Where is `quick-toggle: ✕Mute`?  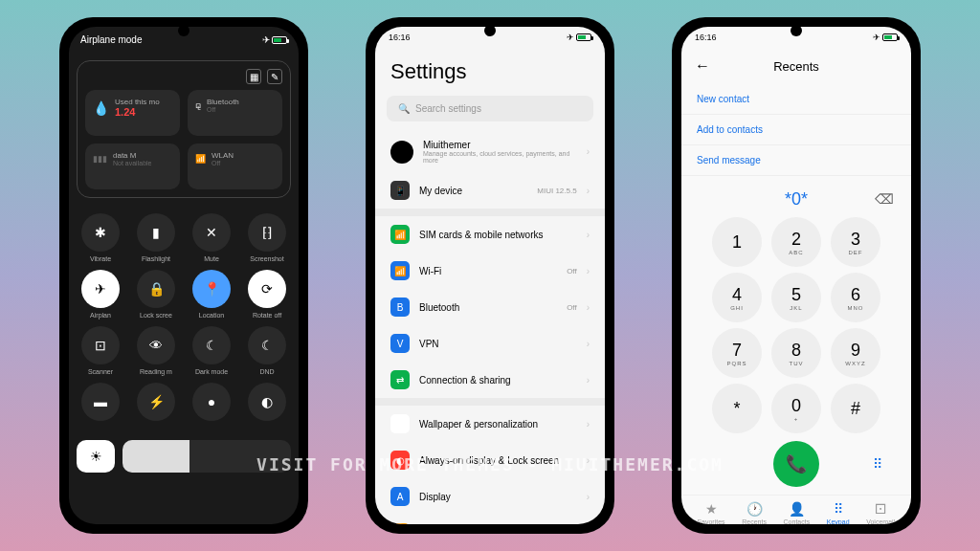
quick-toggle: ✕Mute is located at coordinates (212, 237).